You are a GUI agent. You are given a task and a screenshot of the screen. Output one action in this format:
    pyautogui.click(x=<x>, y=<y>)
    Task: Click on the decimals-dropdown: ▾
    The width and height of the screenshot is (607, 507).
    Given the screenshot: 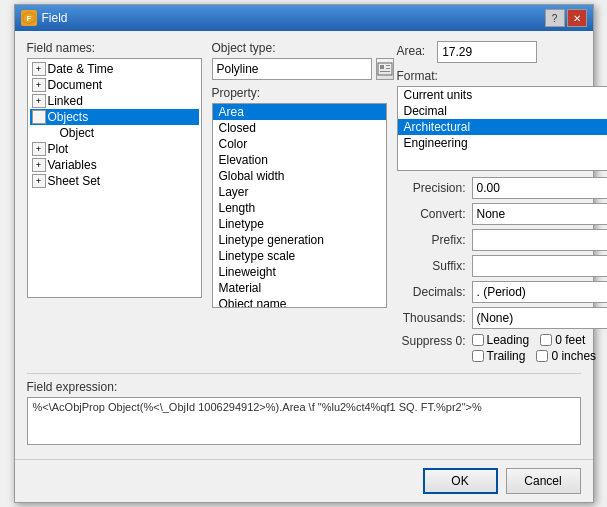 What is the action you would take?
    pyautogui.click(x=540, y=292)
    